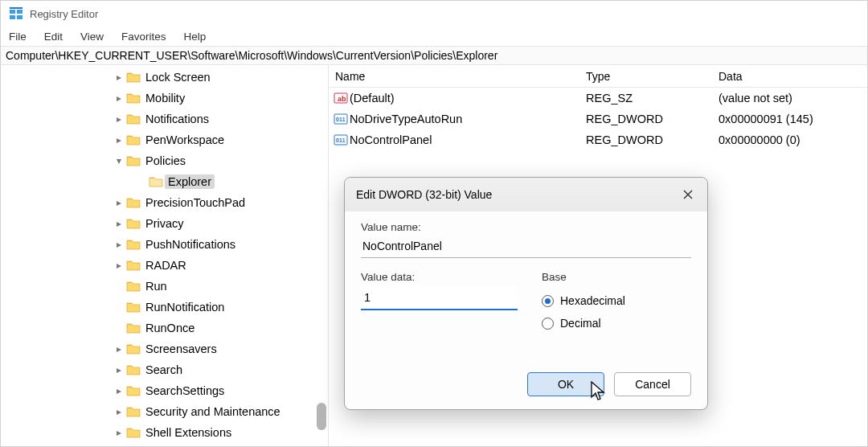  I want to click on tree-item-label: Shell Extensions, so click(188, 433).